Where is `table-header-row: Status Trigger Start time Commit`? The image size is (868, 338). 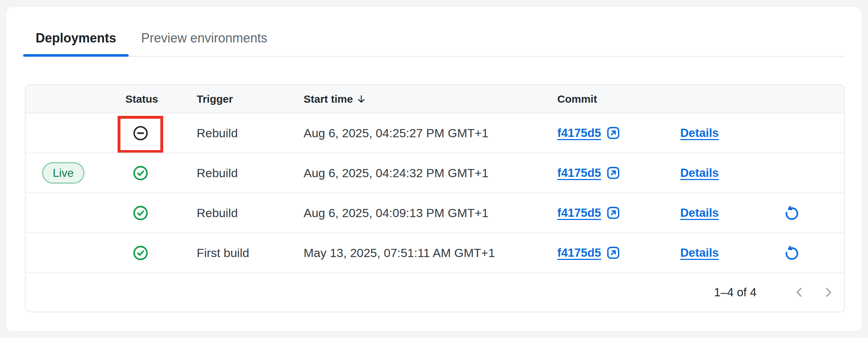 table-header-row: Status Trigger Start time Commit is located at coordinates (435, 99).